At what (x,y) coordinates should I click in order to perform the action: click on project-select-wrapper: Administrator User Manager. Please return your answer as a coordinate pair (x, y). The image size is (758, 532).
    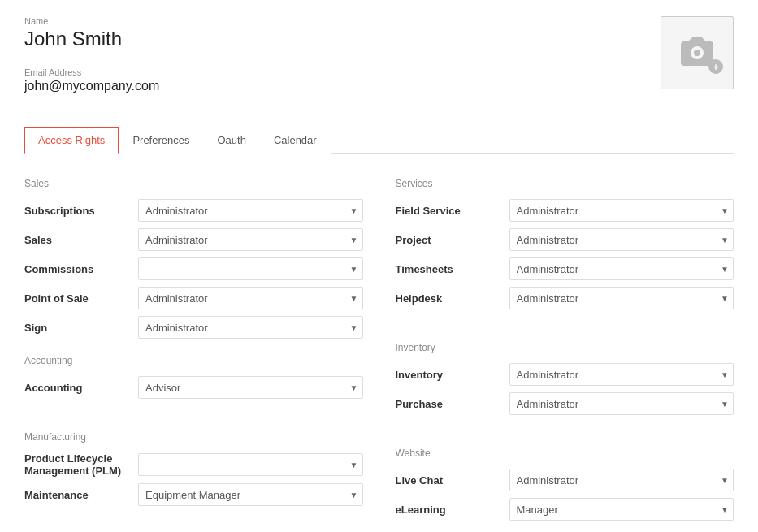
    Looking at the image, I should click on (622, 240).